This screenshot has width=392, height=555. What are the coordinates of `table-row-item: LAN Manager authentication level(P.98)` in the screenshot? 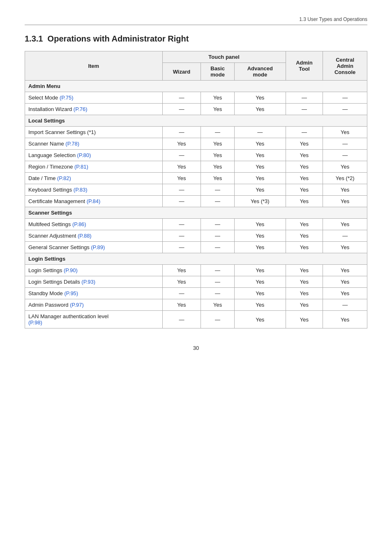 It's located at (94, 320).